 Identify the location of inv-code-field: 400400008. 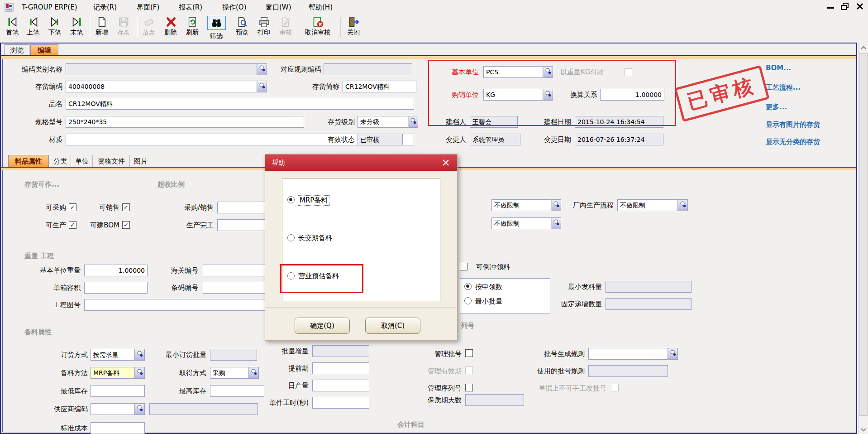
(161, 87).